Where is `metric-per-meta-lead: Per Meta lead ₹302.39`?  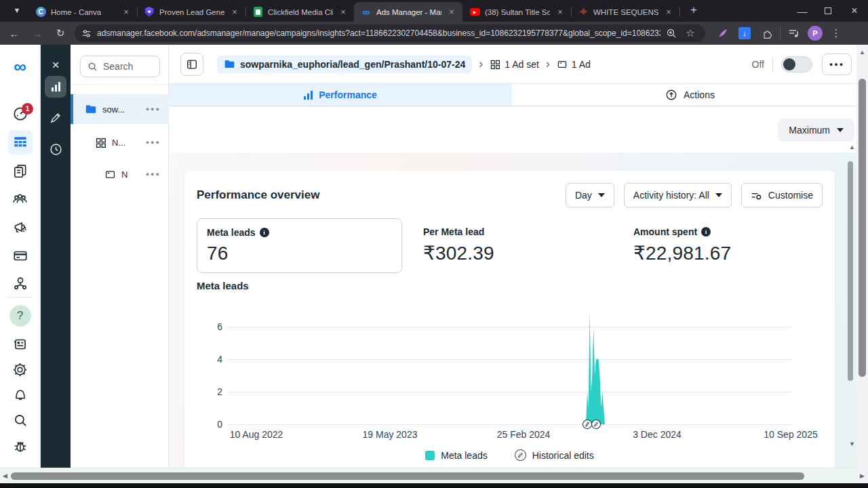
metric-per-meta-lead: Per Meta lead ₹302.39 is located at coordinates (519, 245).